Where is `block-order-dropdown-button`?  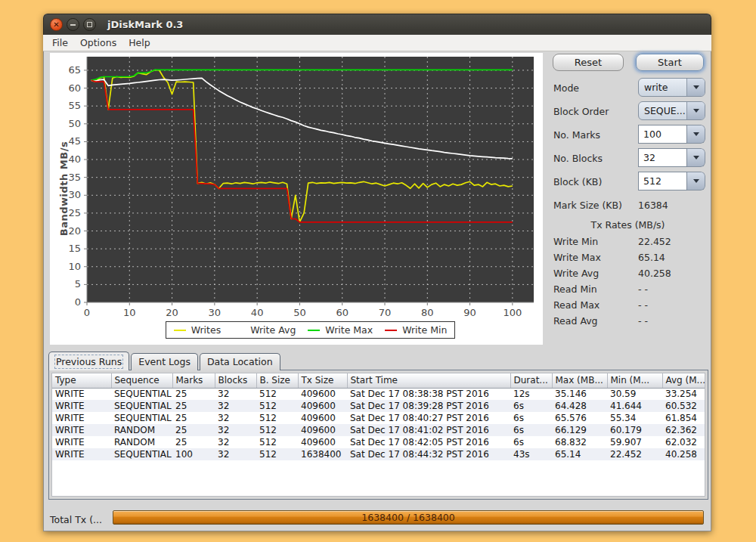
block-order-dropdown-button is located at coordinates (696, 110).